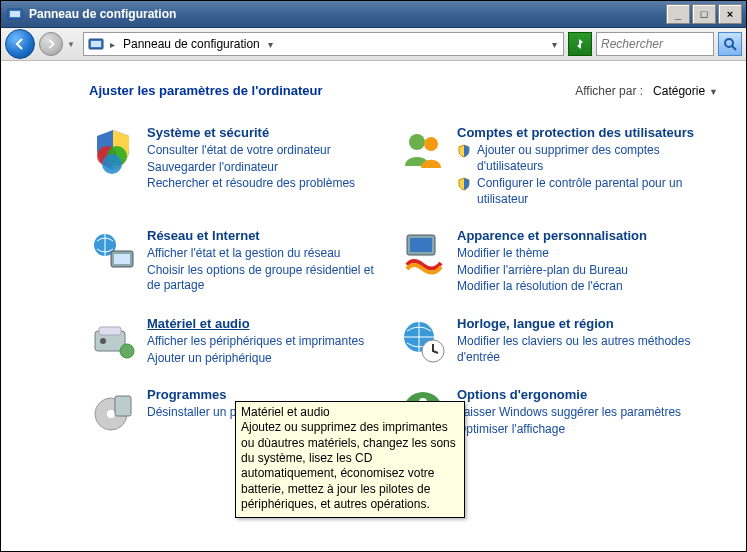  I want to click on category-user-accounts: Comptes et protection des utilisateurs A…, so click(549, 166).